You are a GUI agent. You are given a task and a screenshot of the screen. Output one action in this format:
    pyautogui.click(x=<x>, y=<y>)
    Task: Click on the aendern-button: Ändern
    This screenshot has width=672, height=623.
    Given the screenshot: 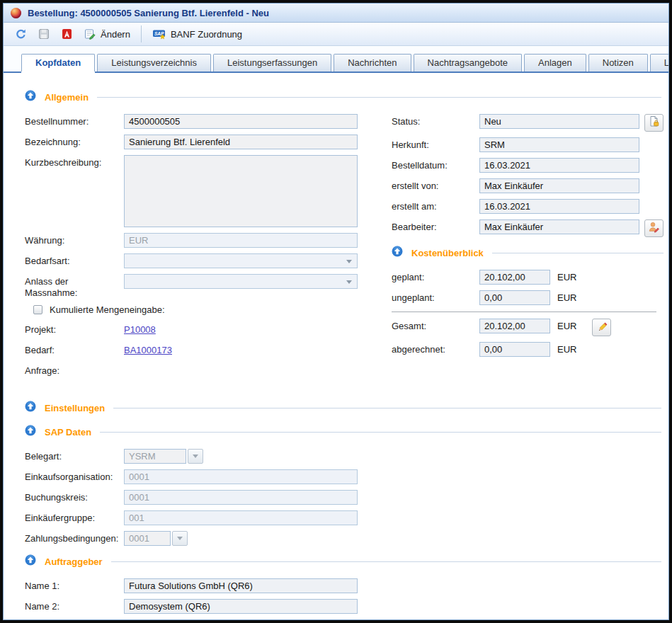 What is the action you would take?
    pyautogui.click(x=108, y=34)
    